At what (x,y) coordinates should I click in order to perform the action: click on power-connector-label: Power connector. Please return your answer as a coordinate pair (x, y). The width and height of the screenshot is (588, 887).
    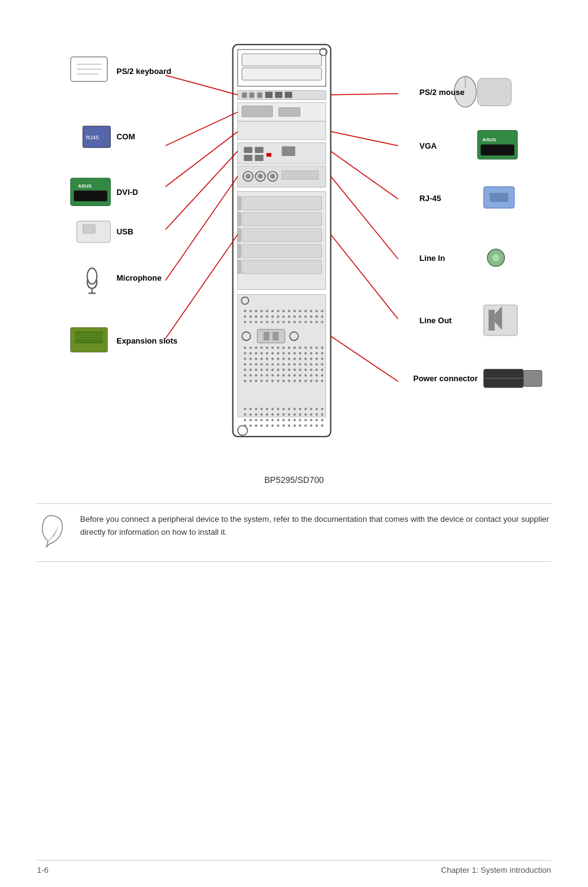
    Looking at the image, I should click on (446, 379).